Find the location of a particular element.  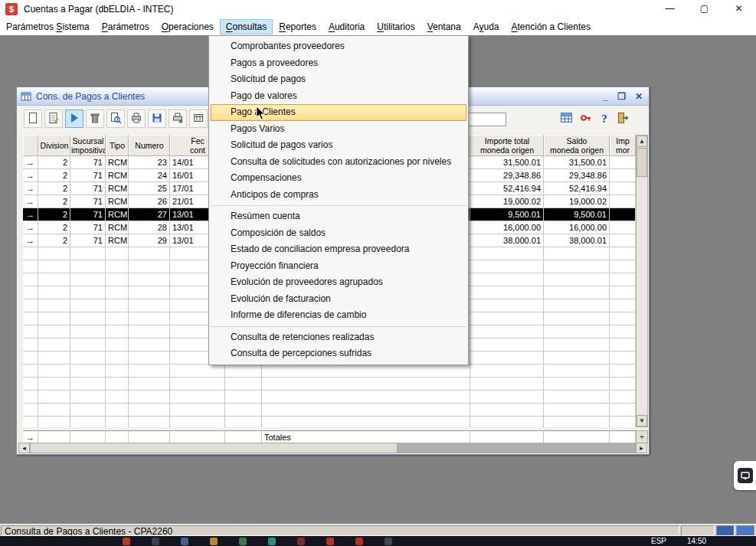

grid-column-header-4: Numero is located at coordinates (149, 145).